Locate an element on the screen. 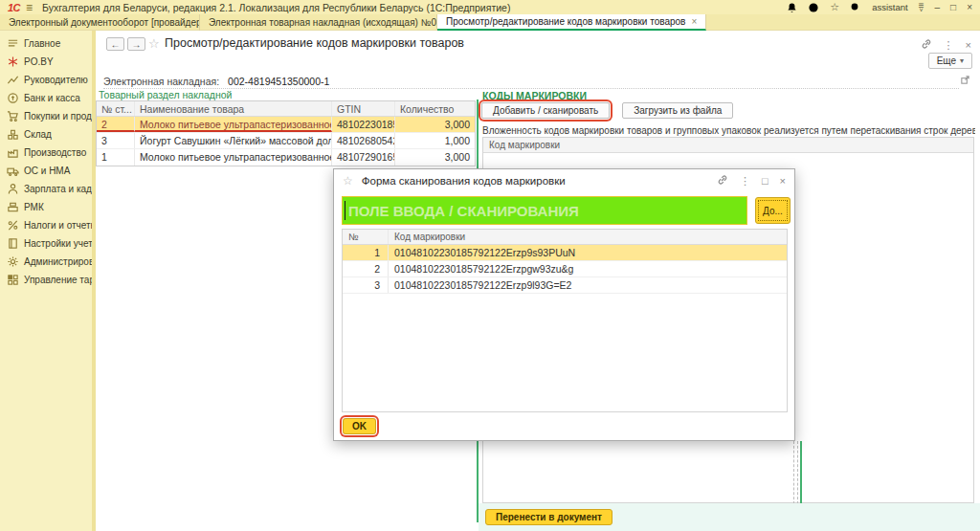 The image size is (980, 531). minimize-button: – is located at coordinates (938, 8).